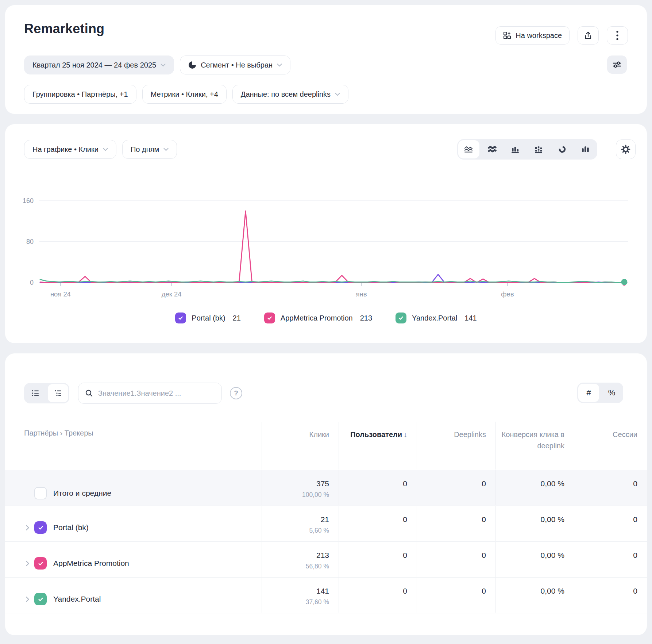  Describe the element at coordinates (318, 318) in the screenshot. I see `legend-item-appmetrica-promotion: AppMetrica Promotion 213` at that location.